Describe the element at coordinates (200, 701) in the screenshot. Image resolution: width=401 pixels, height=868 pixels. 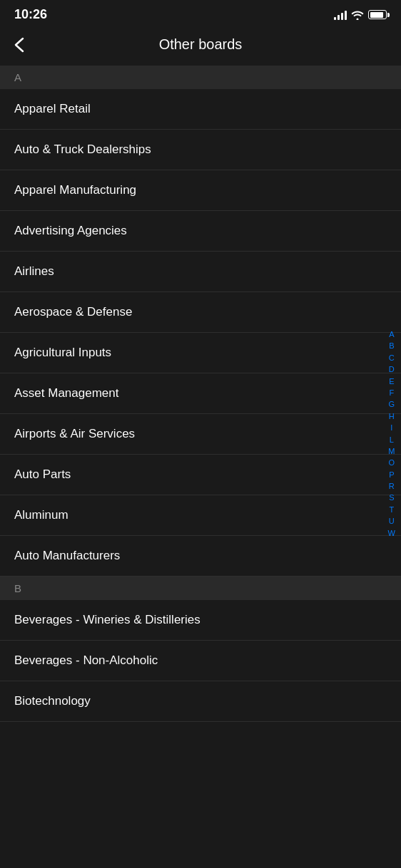
I see `list-item: Biotechnology` at that location.